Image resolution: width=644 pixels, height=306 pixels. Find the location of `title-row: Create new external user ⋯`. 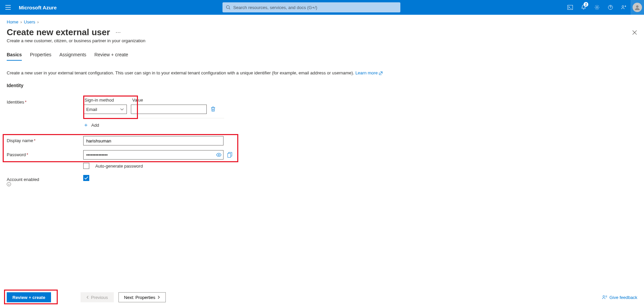

title-row: Create new external user ⋯ is located at coordinates (322, 32).